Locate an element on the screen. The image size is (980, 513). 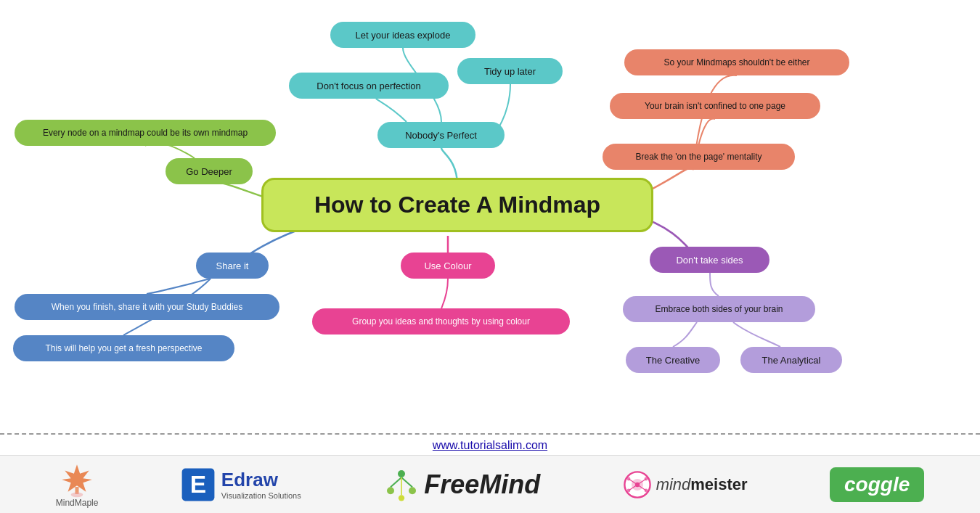
node-use-colour: Use Colour is located at coordinates (448, 266).